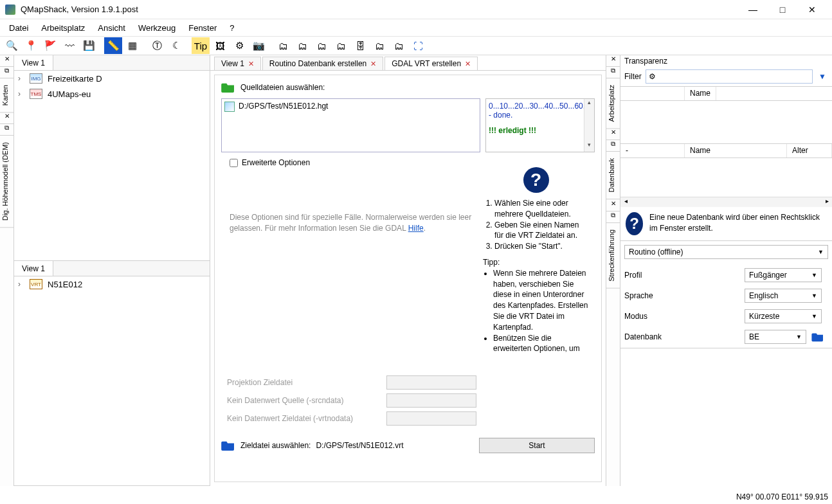 The image size is (832, 504). Describe the element at coordinates (238, 63) in the screenshot. I see `tab-view1: View 1 ✕` at that location.